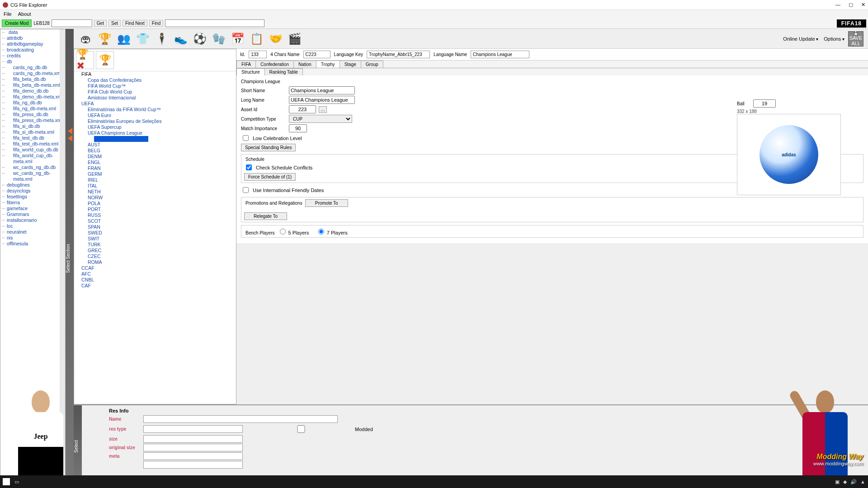 The height and width of the screenshot is (488, 868). I want to click on tray-icon: 🔊, so click(854, 482).